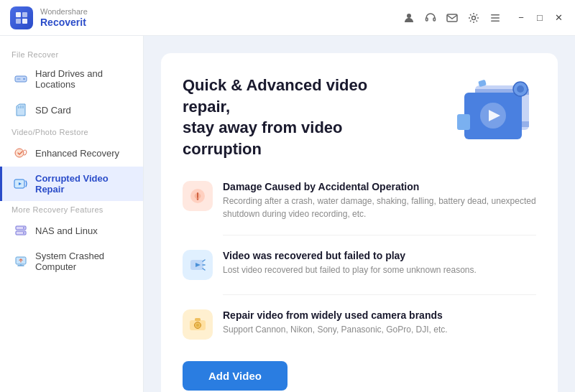  What do you see at coordinates (72, 54) in the screenshot?
I see `section-file-recover: File Recover` at bounding box center [72, 54].